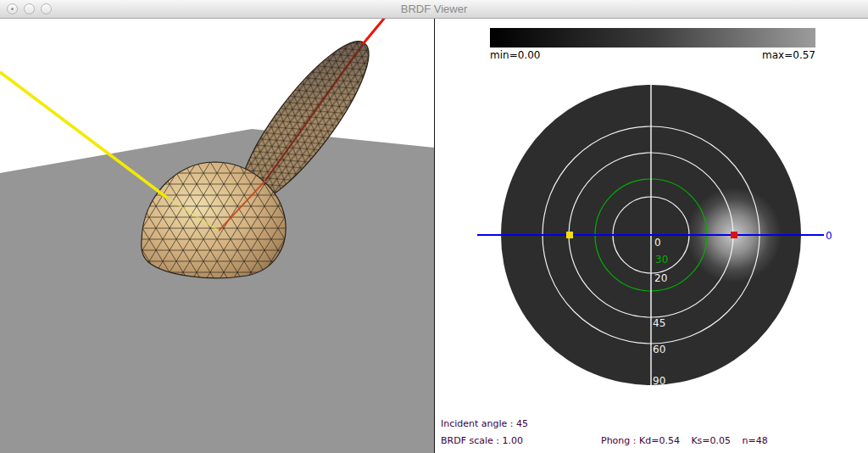 The width and height of the screenshot is (868, 453). Describe the element at coordinates (710, 441) in the screenshot. I see `phong-ks-value: Ks=0.05` at that location.